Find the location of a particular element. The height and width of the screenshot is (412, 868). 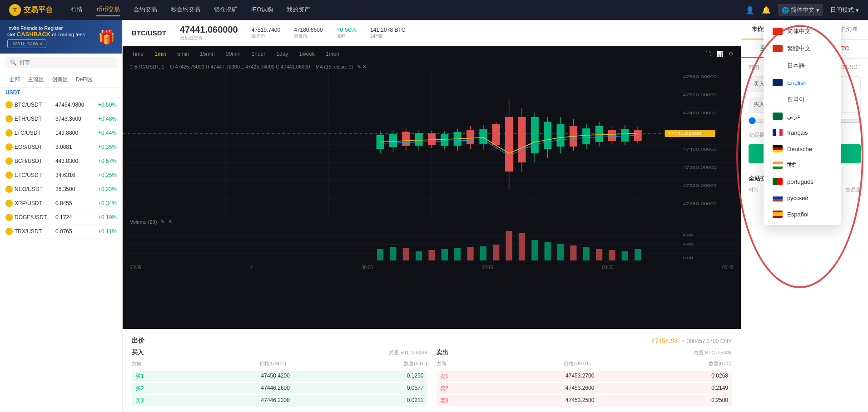

lang-item-ru: русский is located at coordinates (802, 198).